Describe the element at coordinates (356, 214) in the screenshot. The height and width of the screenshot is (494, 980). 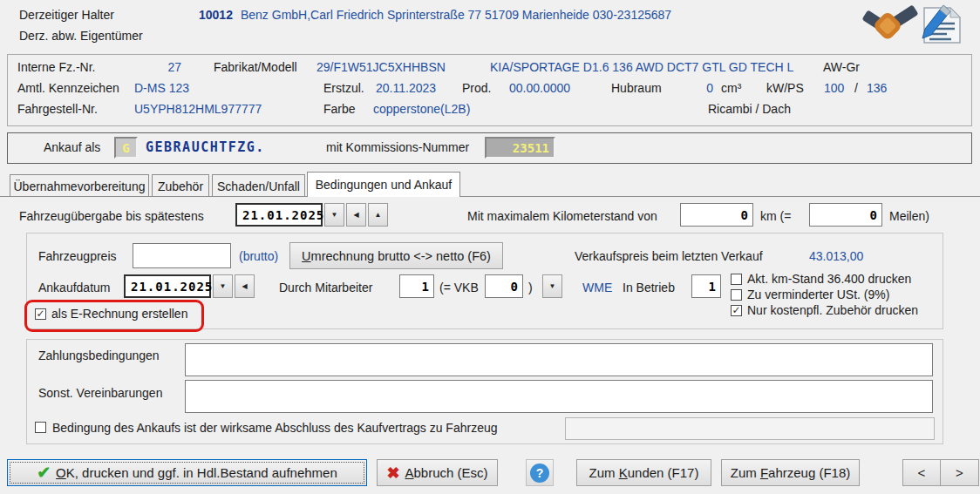
I see `handover-date-back-button: ◀` at that location.